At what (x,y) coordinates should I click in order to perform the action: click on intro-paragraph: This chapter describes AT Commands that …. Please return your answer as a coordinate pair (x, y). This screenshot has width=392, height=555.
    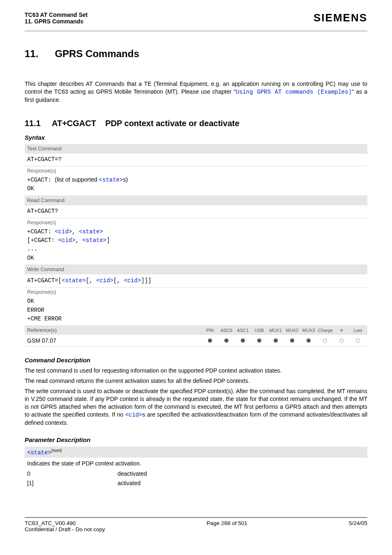
    Looking at the image, I should click on (196, 92).